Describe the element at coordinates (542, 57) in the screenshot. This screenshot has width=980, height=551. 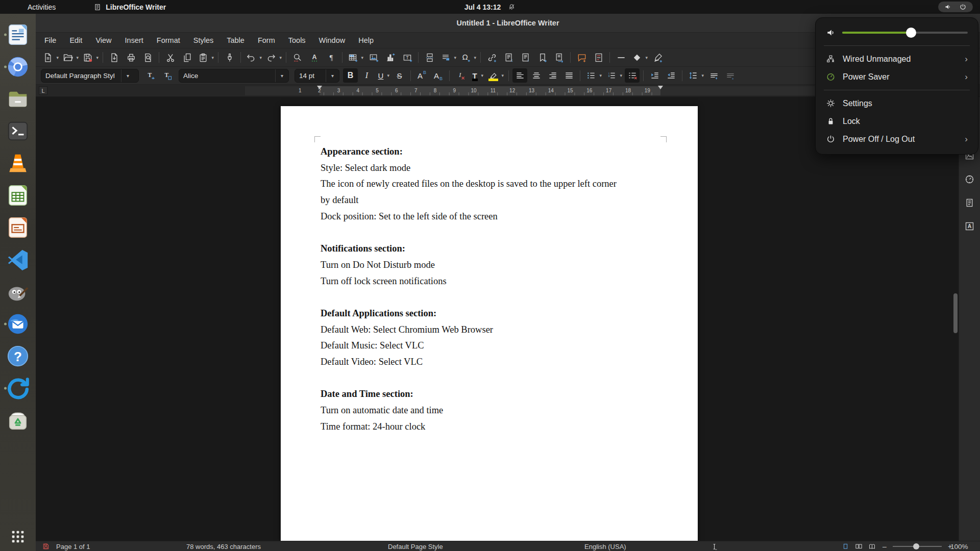
I see `insert-bookmark-button` at that location.